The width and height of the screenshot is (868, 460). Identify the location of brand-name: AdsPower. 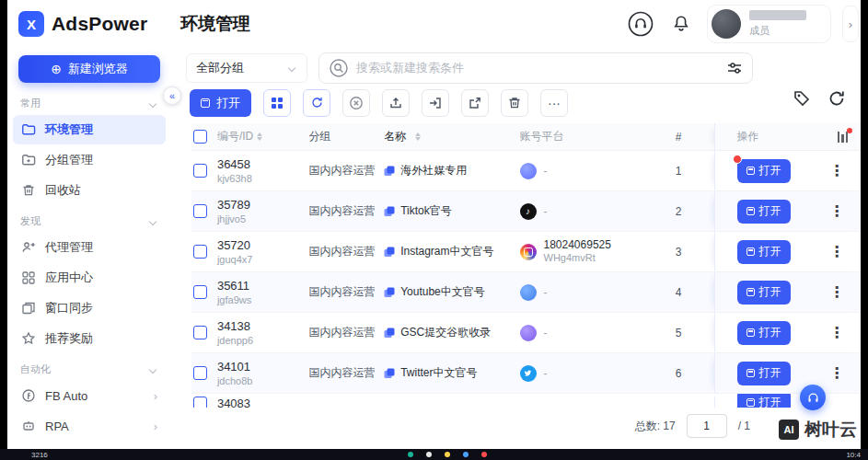
(99, 24).